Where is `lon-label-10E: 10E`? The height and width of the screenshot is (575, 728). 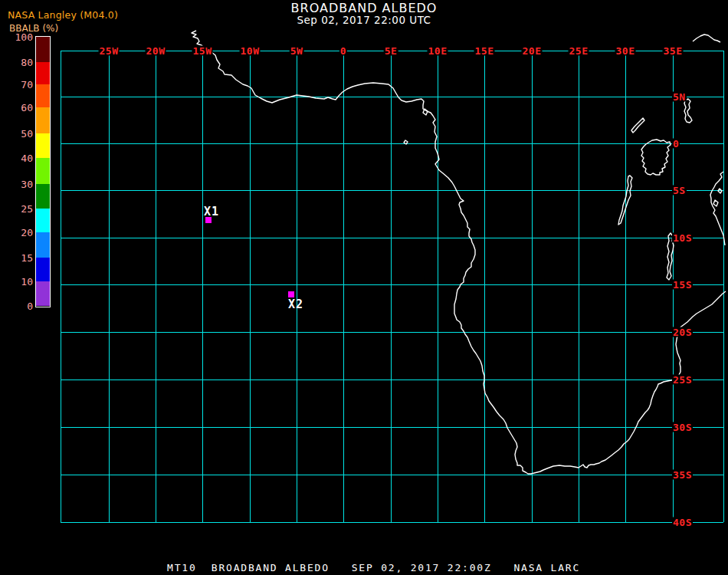
lon-label-10E: 10E is located at coordinates (438, 51).